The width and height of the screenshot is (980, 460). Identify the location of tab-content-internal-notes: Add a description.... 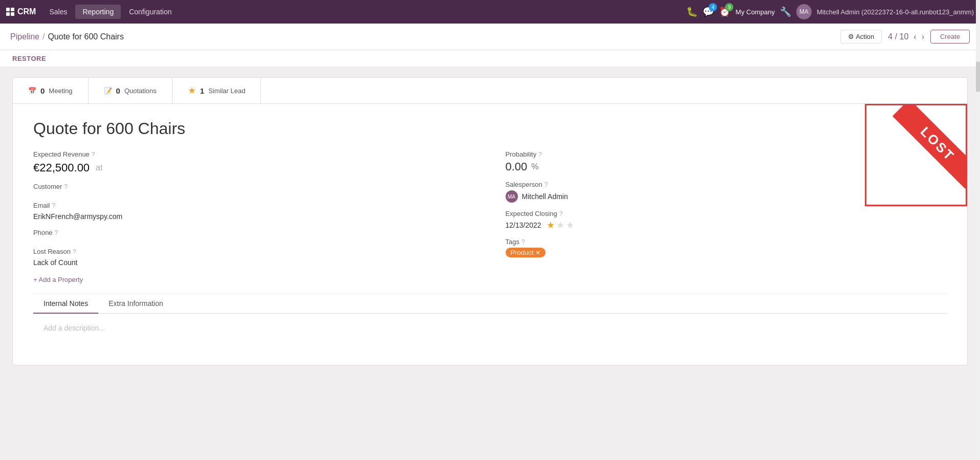
(490, 334).